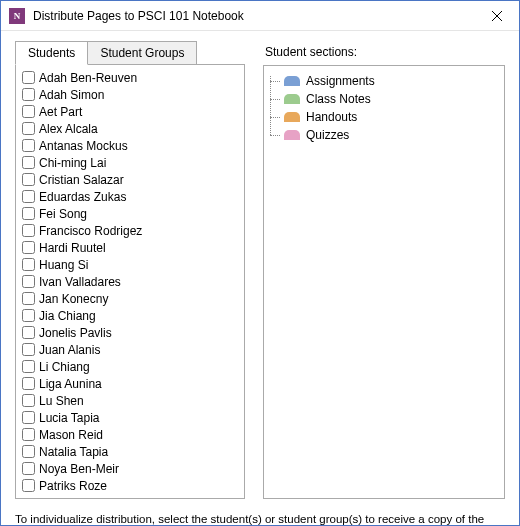 The image size is (520, 526). Describe the element at coordinates (88, 78) in the screenshot. I see `student-name: Adah Ben-Reuven` at that location.